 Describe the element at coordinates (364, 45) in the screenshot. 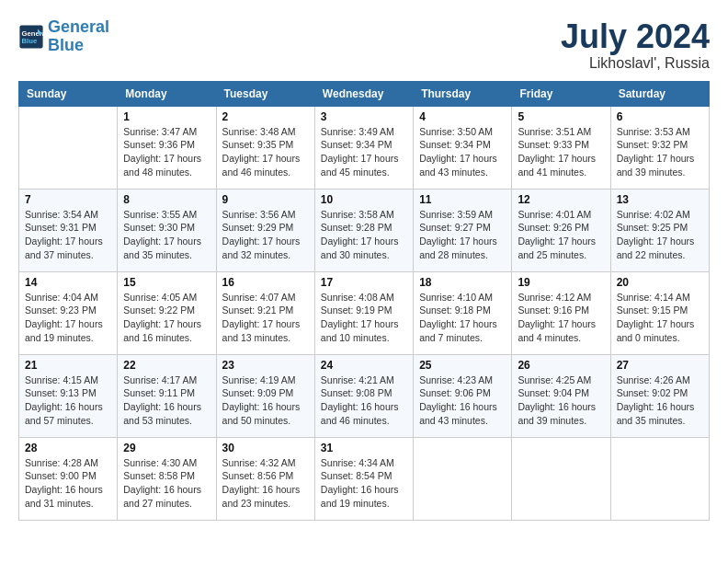

I see `header: General Blue GeneralBlue July 2024 Likho…` at that location.